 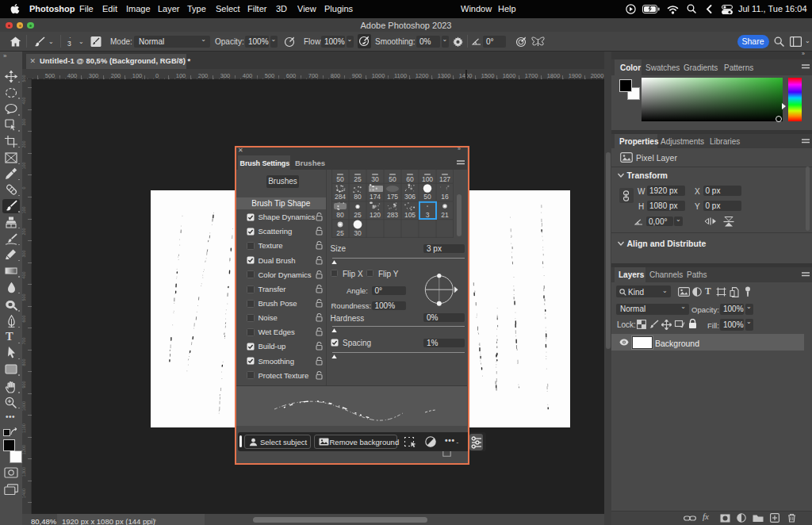 What do you see at coordinates (445, 215) in the screenshot?
I see `svg-text: 21` at bounding box center [445, 215].